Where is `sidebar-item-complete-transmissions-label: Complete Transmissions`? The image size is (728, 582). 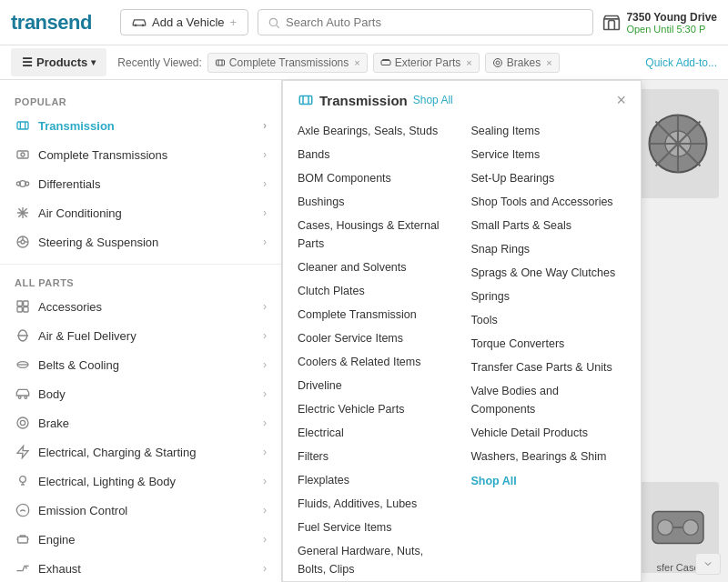 sidebar-item-complete-transmissions-label: Complete Transmissions is located at coordinates (103, 155).